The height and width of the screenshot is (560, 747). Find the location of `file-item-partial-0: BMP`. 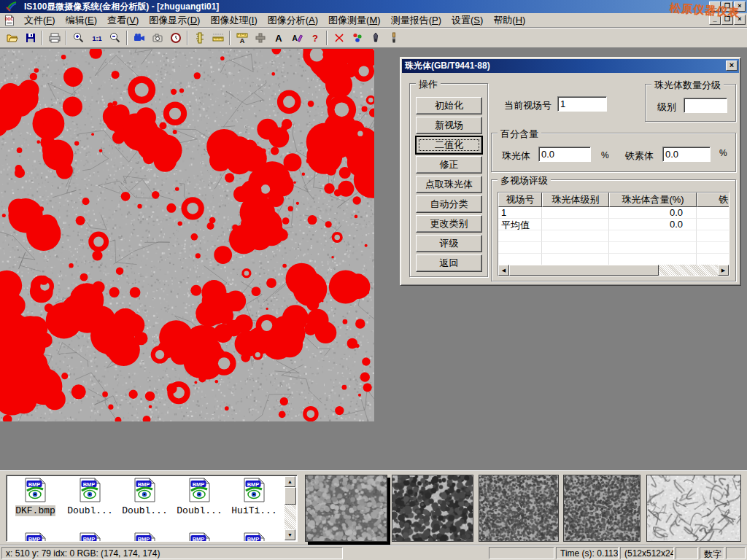

file-item-partial-0: BMP is located at coordinates (35, 537).